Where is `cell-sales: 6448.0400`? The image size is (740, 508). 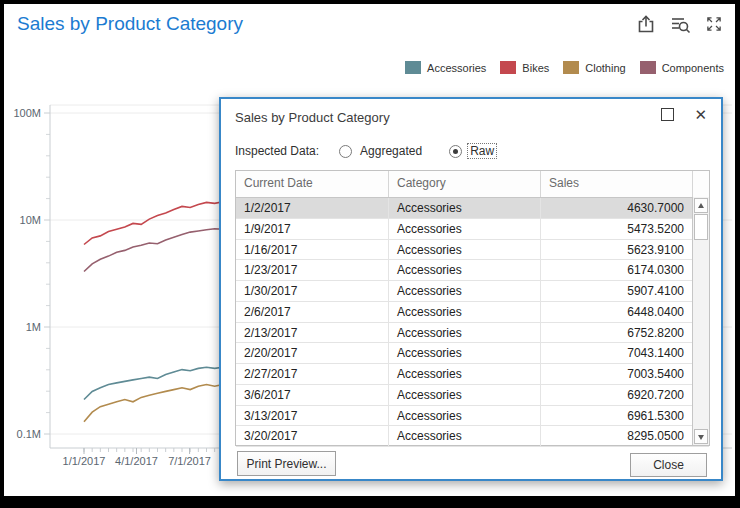
cell-sales: 6448.0400 is located at coordinates (616, 312).